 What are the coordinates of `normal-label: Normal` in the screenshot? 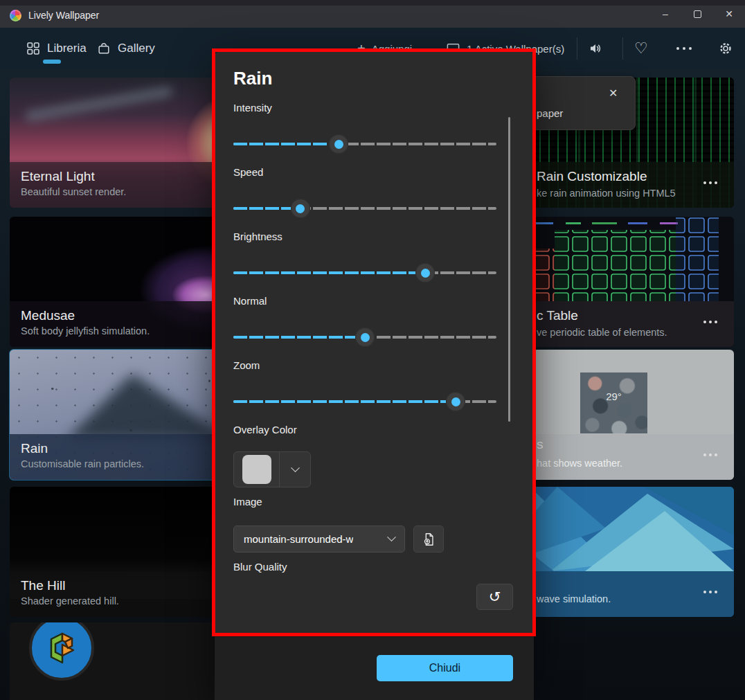 It's located at (250, 300).